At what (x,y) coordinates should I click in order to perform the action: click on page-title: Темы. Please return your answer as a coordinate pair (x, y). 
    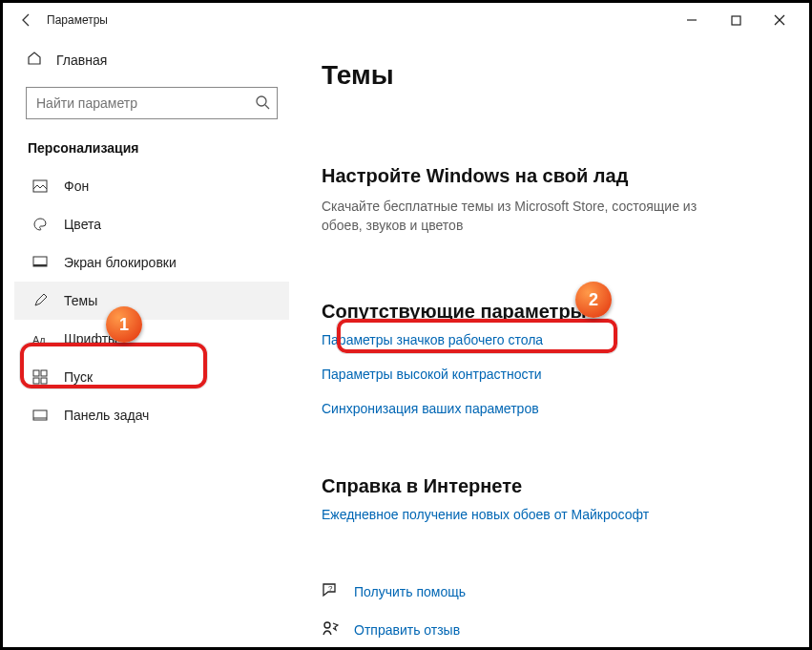
    Looking at the image, I should click on (552, 75).